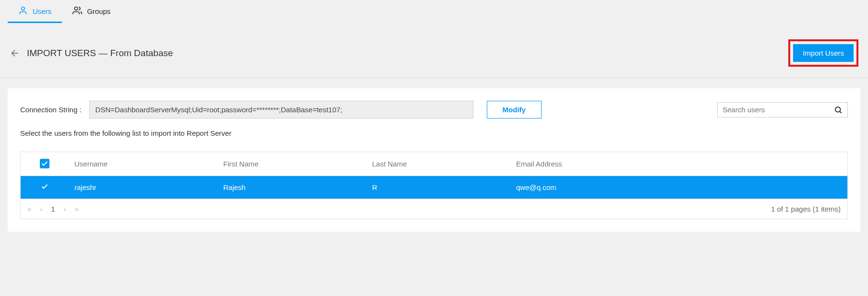  What do you see at coordinates (778, 109) in the screenshot?
I see `search-input` at bounding box center [778, 109].